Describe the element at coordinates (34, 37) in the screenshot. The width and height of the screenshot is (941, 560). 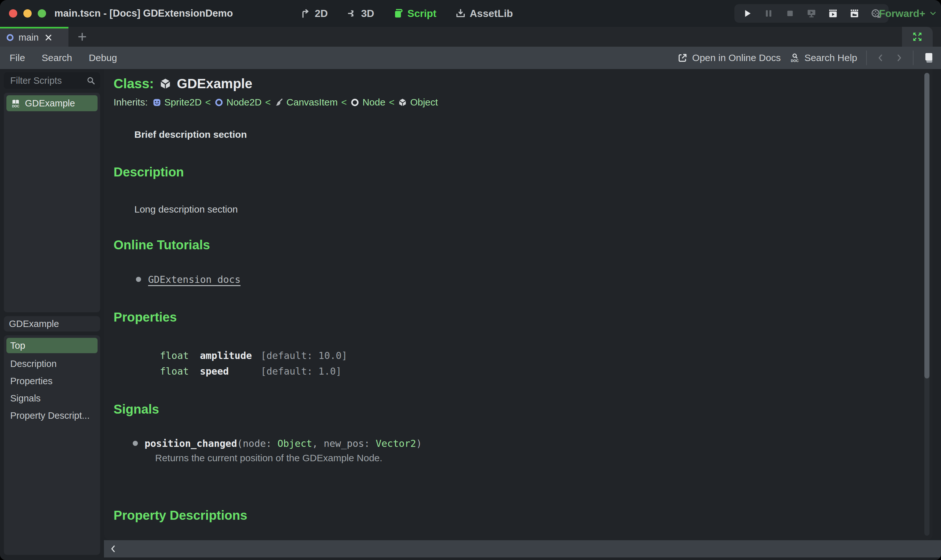
I see `scene-tab-main: main` at that location.